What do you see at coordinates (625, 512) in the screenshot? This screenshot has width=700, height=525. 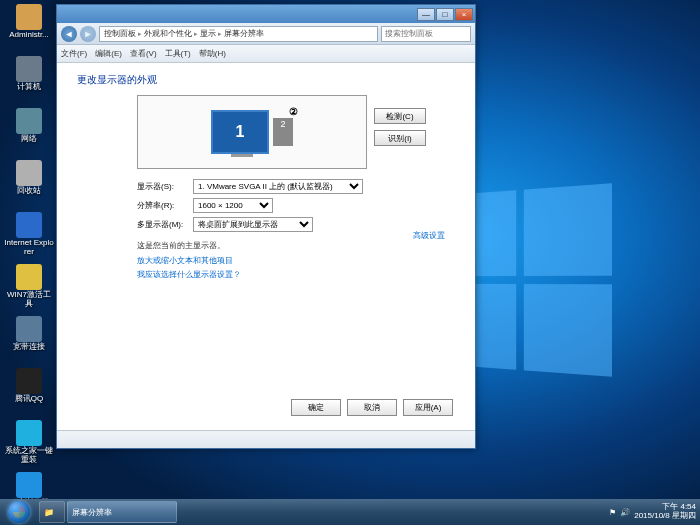 I see `tray-volume-icon: 🔊` at bounding box center [625, 512].